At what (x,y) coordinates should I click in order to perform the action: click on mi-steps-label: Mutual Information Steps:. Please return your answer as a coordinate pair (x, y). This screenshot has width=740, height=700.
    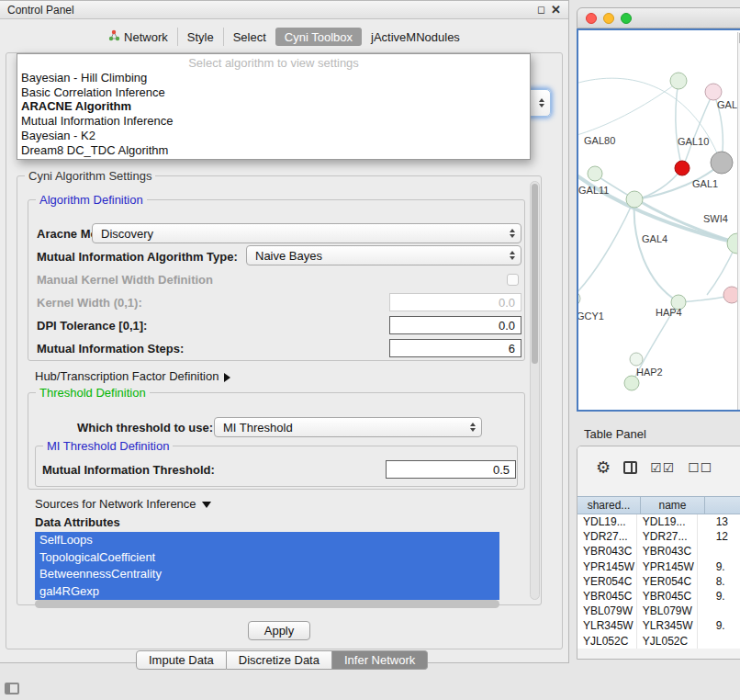
    Looking at the image, I should click on (110, 349).